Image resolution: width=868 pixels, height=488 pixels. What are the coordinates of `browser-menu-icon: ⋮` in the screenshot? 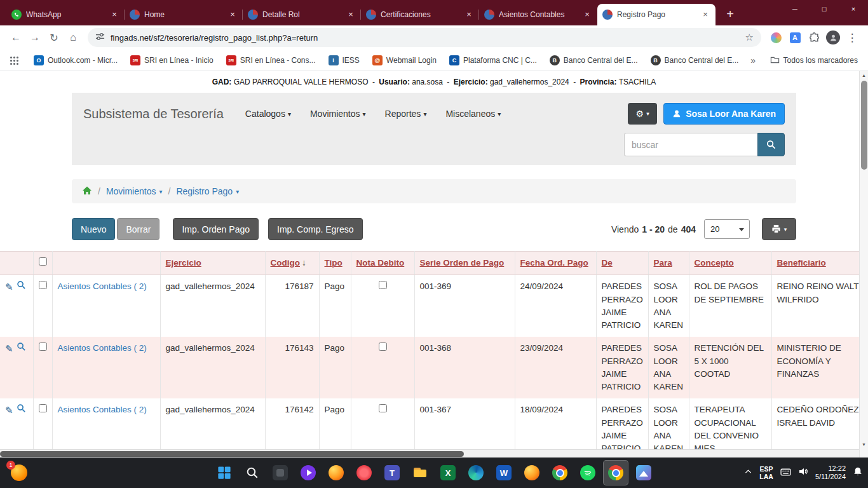 It's located at (852, 37).